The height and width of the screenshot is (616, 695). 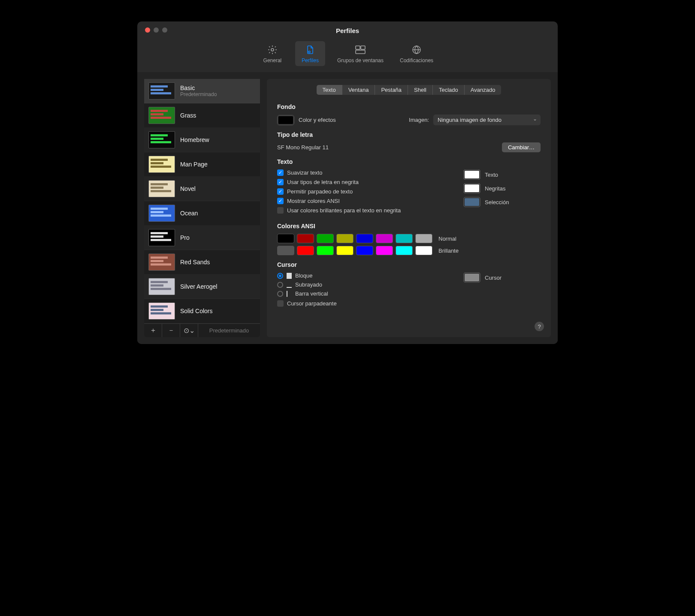 What do you see at coordinates (202, 189) in the screenshot?
I see `profile-row-novel: Novel` at bounding box center [202, 189].